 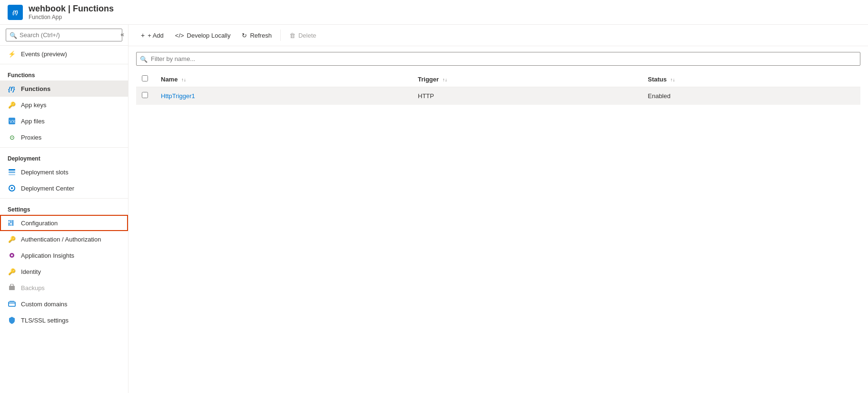 What do you see at coordinates (12, 54) in the screenshot?
I see `events-icon: ⚡` at bounding box center [12, 54].